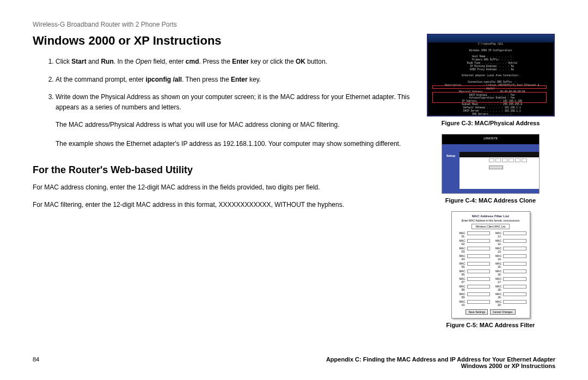  What do you see at coordinates (272, 62) in the screenshot?
I see `text: key or click the` at bounding box center [272, 62].